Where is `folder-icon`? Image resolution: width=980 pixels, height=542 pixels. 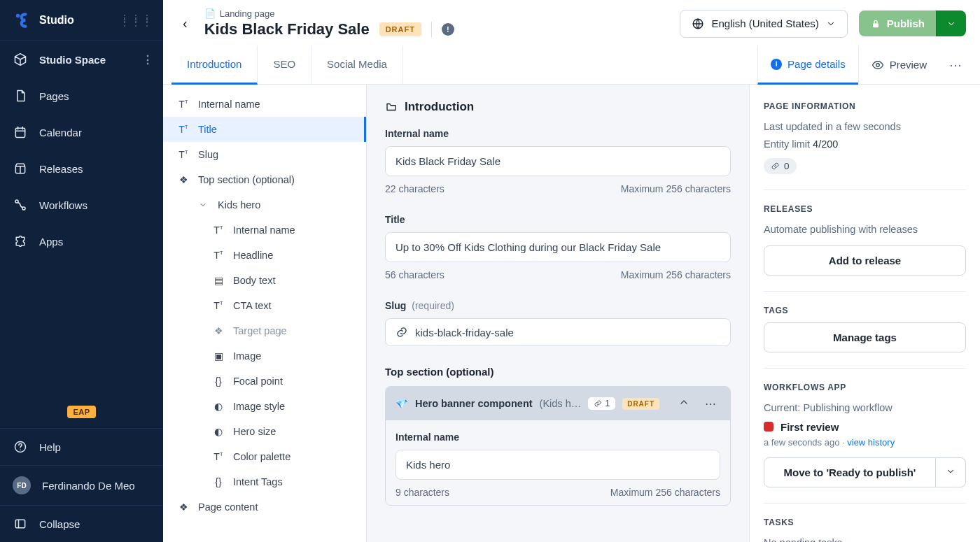 folder-icon is located at coordinates (391, 107).